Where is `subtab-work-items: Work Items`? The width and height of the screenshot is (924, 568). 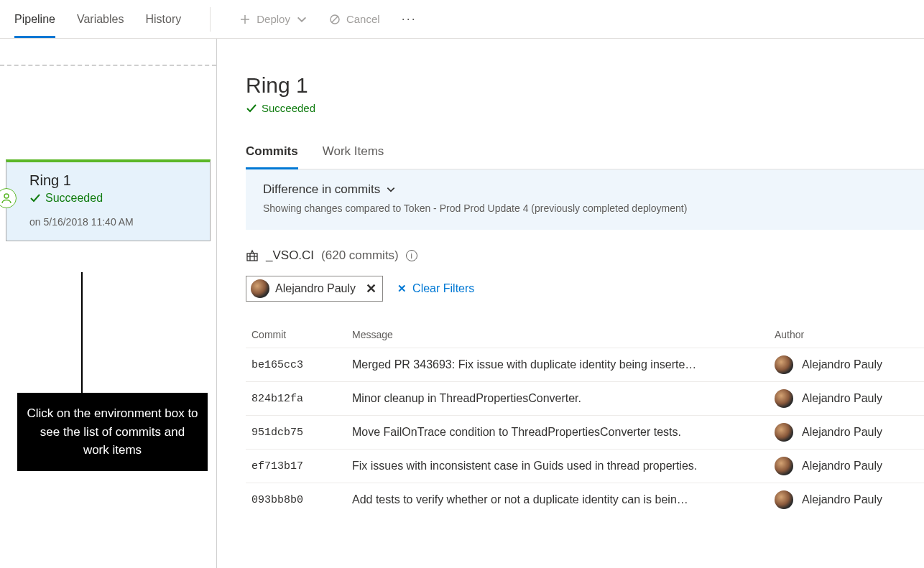 subtab-work-items: Work Items is located at coordinates (354, 154).